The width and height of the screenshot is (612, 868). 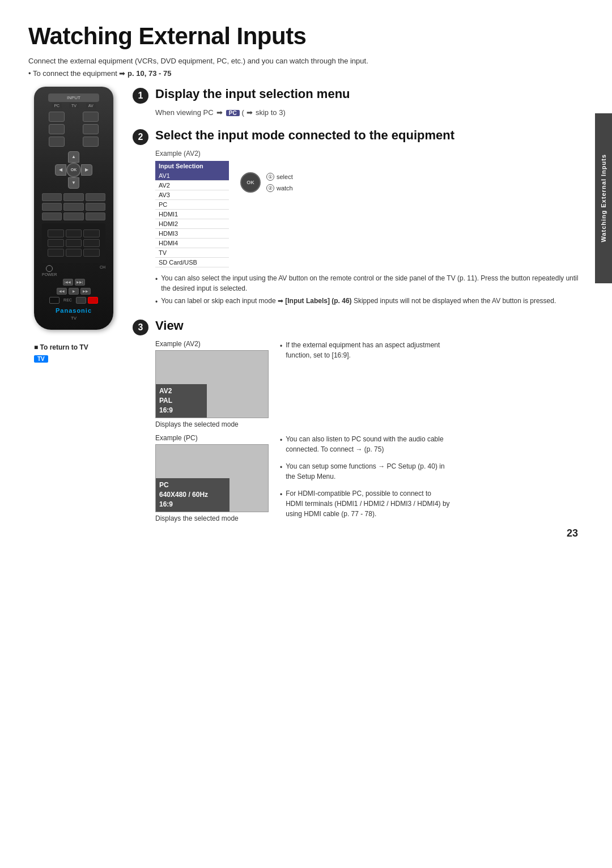 What do you see at coordinates (358, 327) in the screenshot?
I see `step-3-header: 3 View` at bounding box center [358, 327].